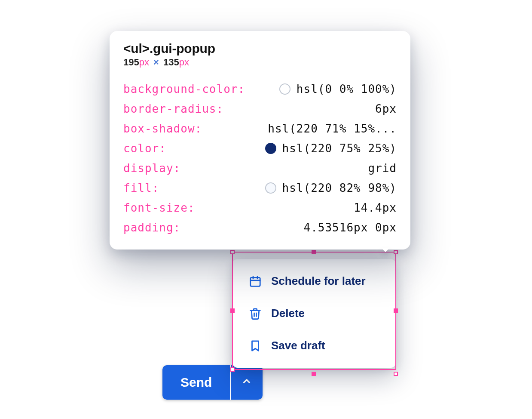 This screenshot has height=419, width=532. Describe the element at coordinates (159, 208) in the screenshot. I see `tooltip-style-key: font-size` at that location.